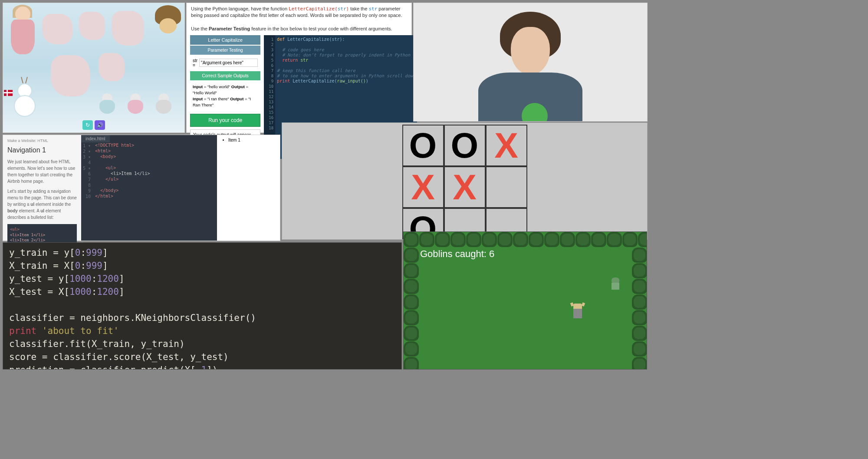  Describe the element at coordinates (42, 150) in the screenshot. I see `lesson-title: Navigation 1` at that location.